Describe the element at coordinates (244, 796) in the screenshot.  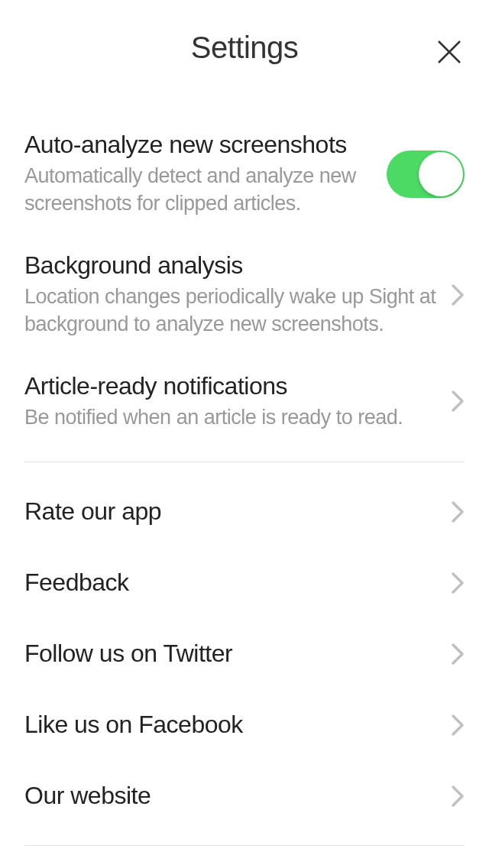
I see `link-website: Our website` at that location.